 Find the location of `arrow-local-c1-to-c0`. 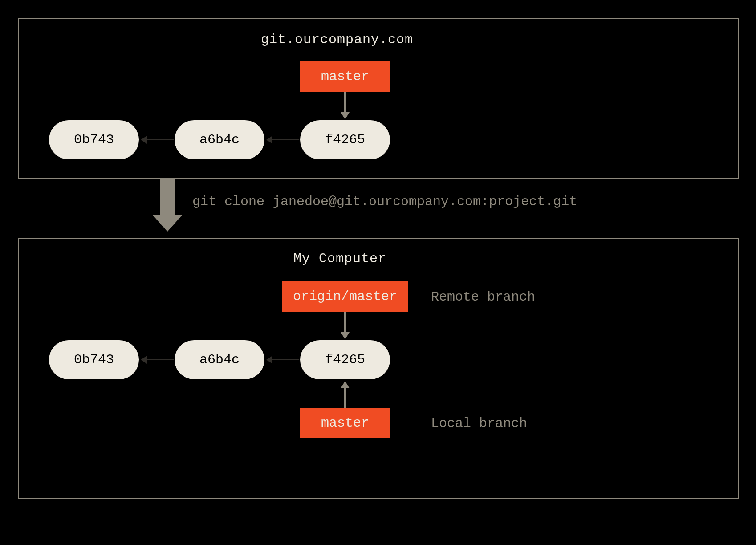

arrow-local-c1-to-c0 is located at coordinates (160, 360).